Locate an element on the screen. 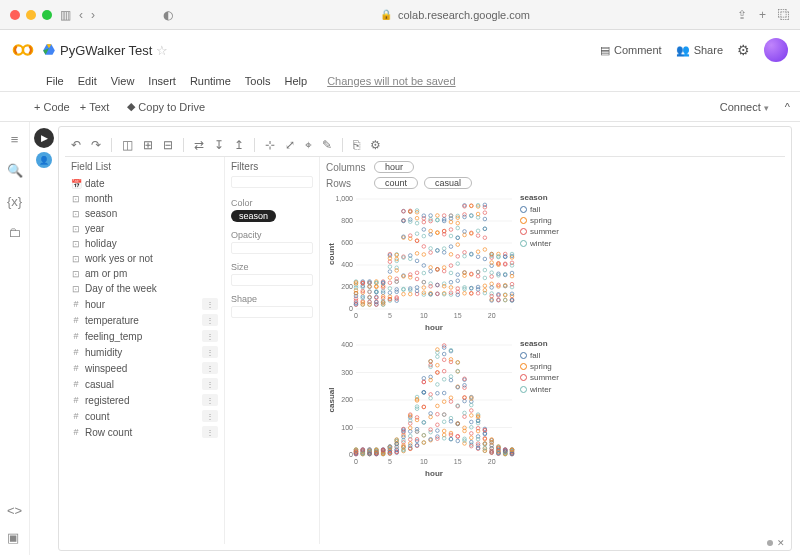  menu-edit: Edit is located at coordinates (88, 81).